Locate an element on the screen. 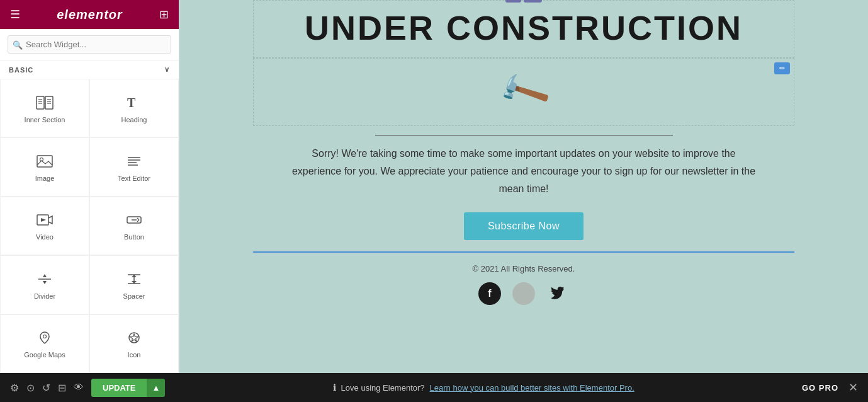  heading-label: Heading is located at coordinates (135, 120).